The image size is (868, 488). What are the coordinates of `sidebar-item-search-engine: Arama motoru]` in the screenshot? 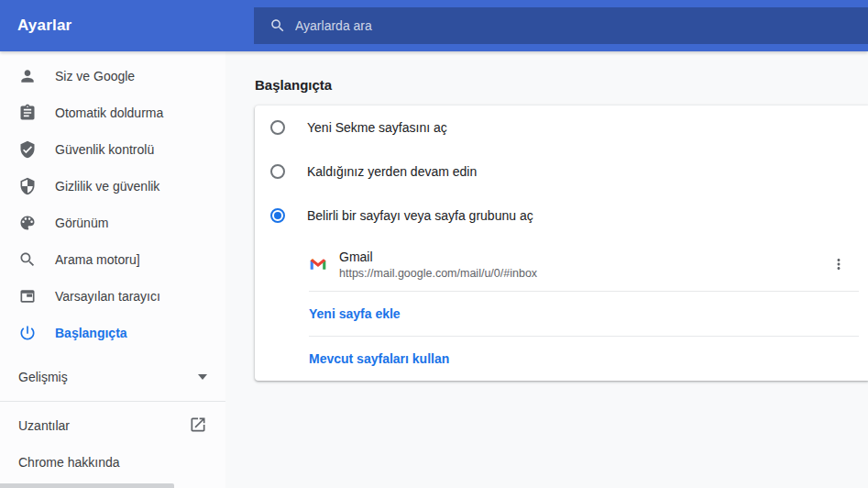 It's located at (113, 260).